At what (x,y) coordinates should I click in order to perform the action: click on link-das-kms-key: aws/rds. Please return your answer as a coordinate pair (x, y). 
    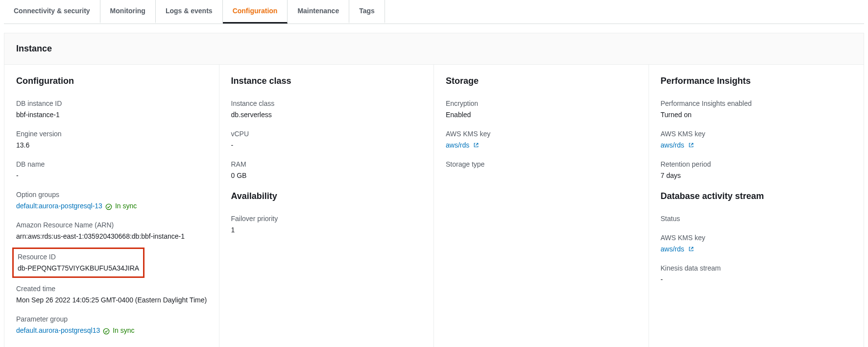
    Looking at the image, I should click on (677, 249).